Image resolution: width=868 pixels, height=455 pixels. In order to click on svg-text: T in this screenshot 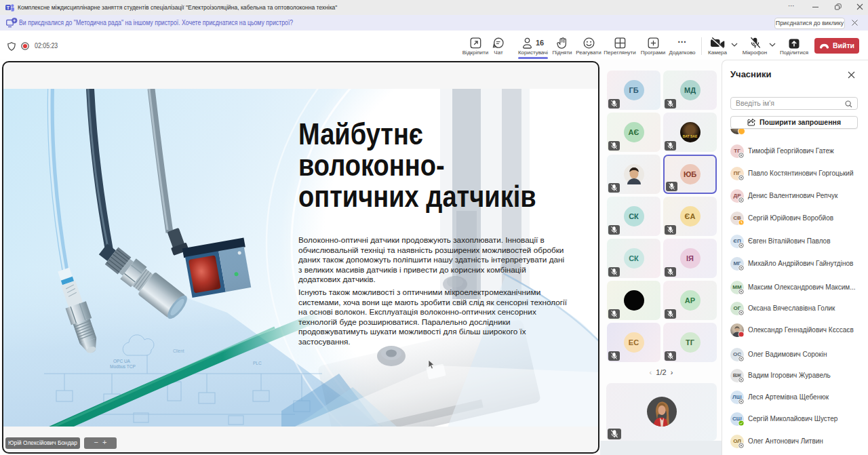, I will do `click(8, 8)`.